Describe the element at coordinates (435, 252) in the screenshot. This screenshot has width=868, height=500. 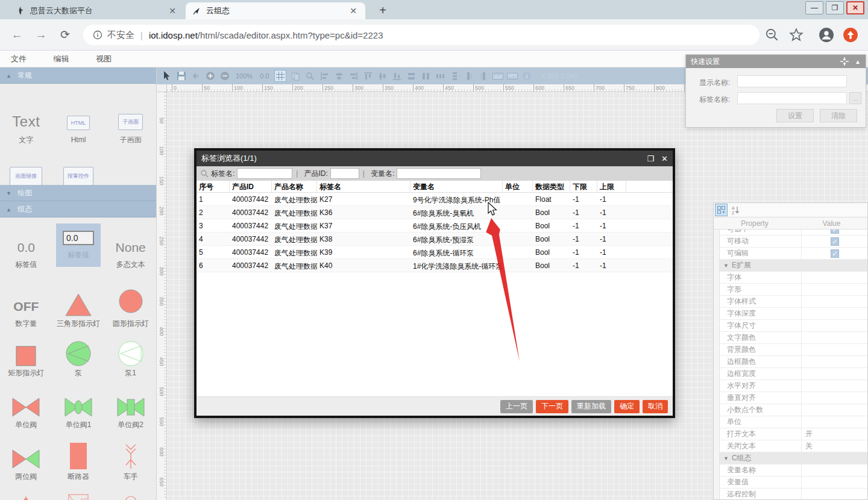
I see `table-row: 5400037442废气处理数据采K396#除臭系统-循环泵Bool-1-1` at that location.